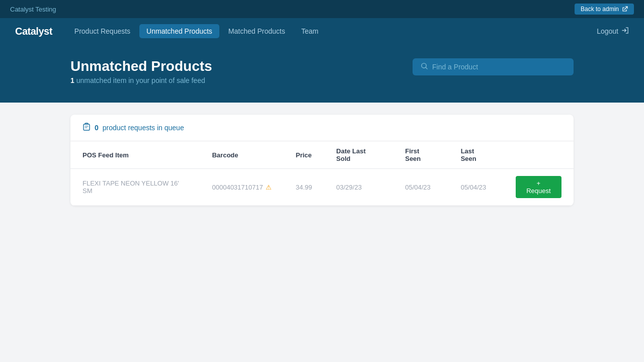  What do you see at coordinates (135, 187) in the screenshot?
I see `pos-feed-item-cell: FLEXI TAPE NEON YELLOW 16' SM` at bounding box center [135, 187].